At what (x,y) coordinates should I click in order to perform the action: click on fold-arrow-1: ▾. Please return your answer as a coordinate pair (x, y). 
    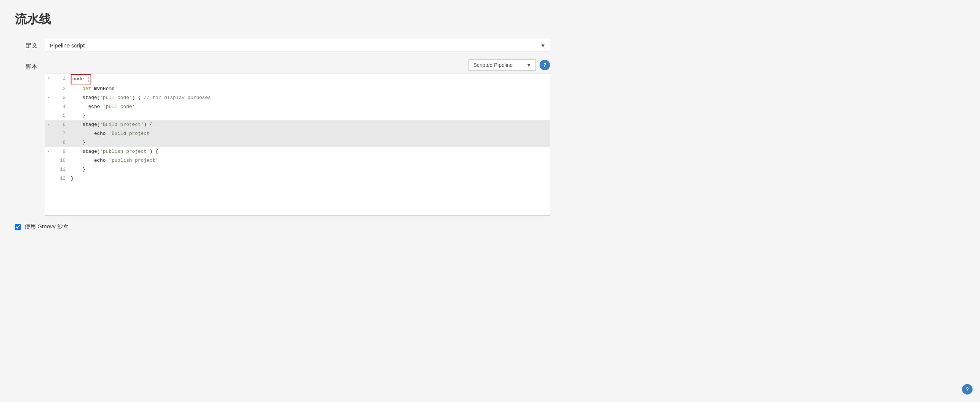
    Looking at the image, I should click on (49, 78).